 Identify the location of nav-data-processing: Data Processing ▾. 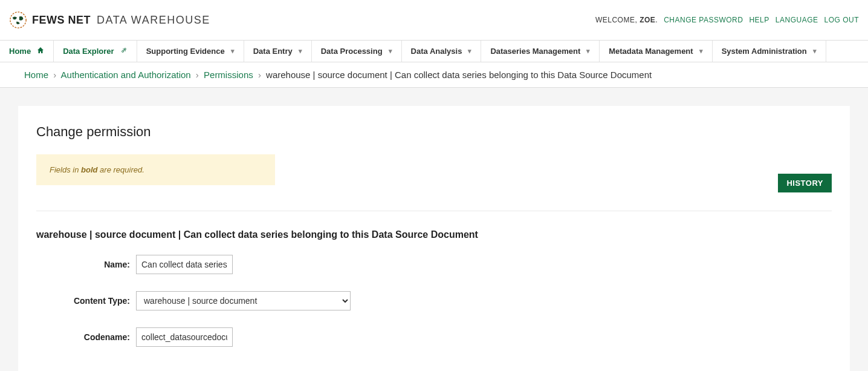
(357, 51).